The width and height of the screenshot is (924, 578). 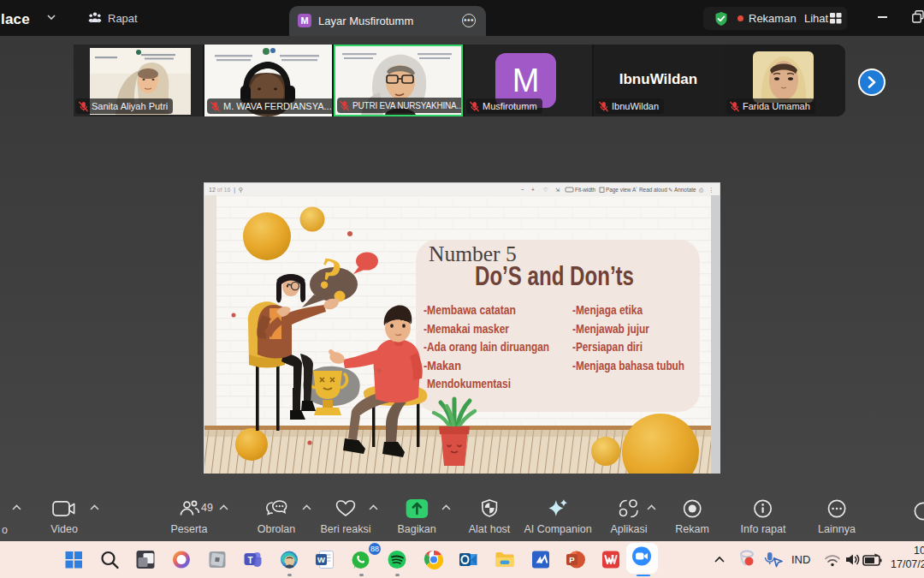 I want to click on svg-text: Page view, so click(x=619, y=190).